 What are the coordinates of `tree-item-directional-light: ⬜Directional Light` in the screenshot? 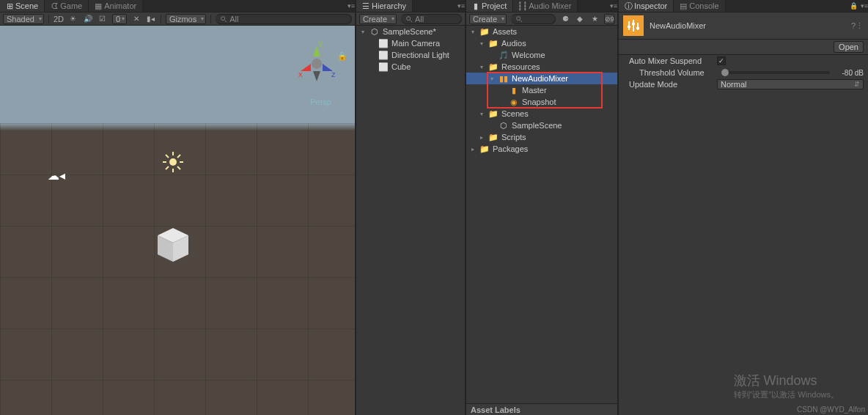 It's located at (411, 55).